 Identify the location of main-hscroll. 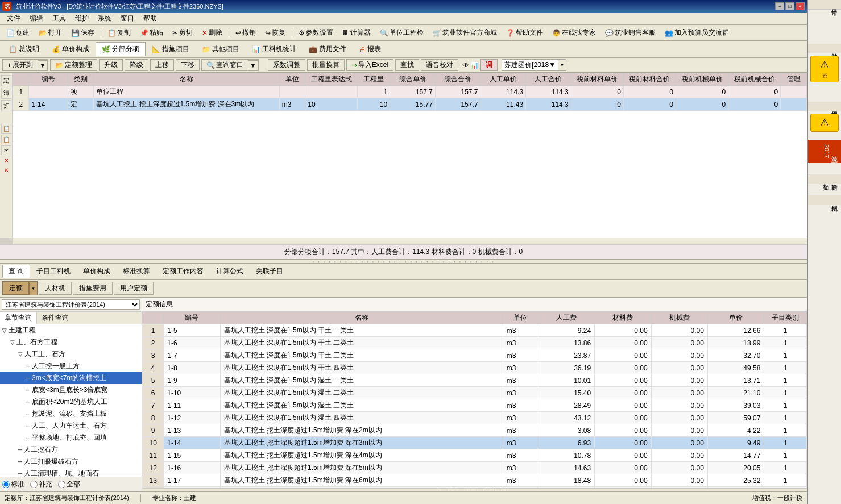
(409, 241).